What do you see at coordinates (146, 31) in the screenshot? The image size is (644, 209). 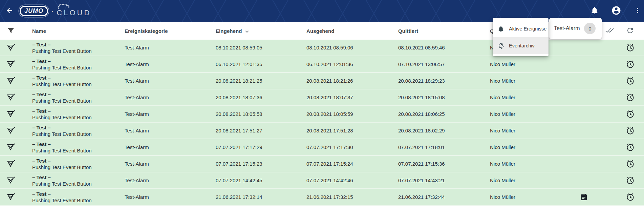 I see `column-header-category: Ereigniskategorie` at bounding box center [146, 31].